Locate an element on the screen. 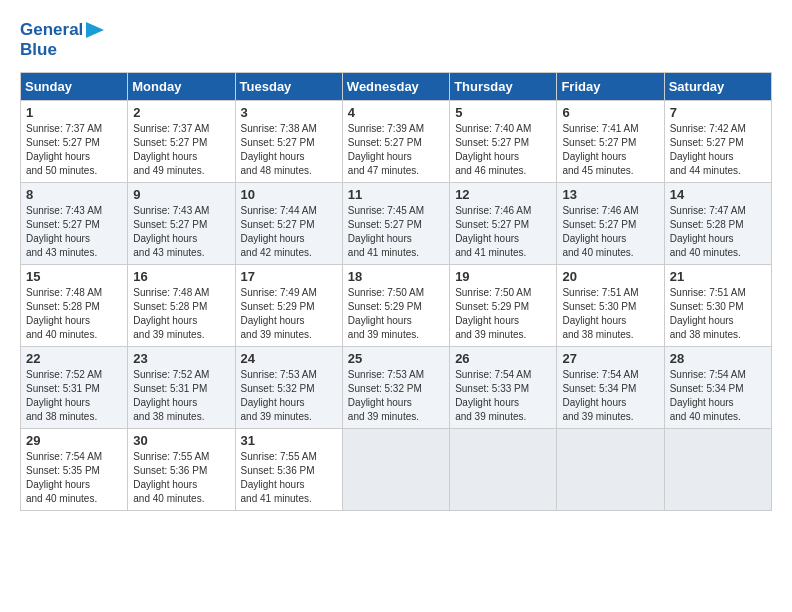 This screenshot has width=792, height=612. day-number: 6 is located at coordinates (610, 112).